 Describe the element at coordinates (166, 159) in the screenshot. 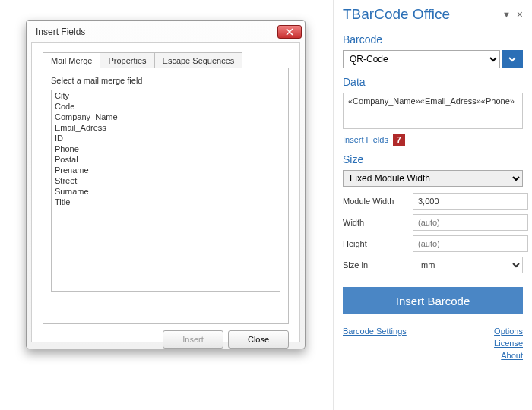

I see `list-item: Postal` at that location.